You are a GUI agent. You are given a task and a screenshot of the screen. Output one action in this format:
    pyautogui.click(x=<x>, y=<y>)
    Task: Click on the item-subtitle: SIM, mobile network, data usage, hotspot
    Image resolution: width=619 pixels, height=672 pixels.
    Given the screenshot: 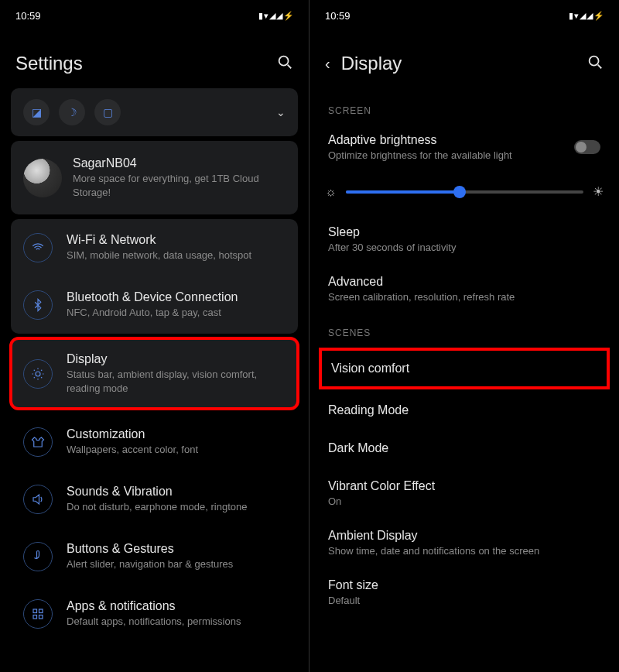 What is the action you would take?
    pyautogui.click(x=159, y=255)
    